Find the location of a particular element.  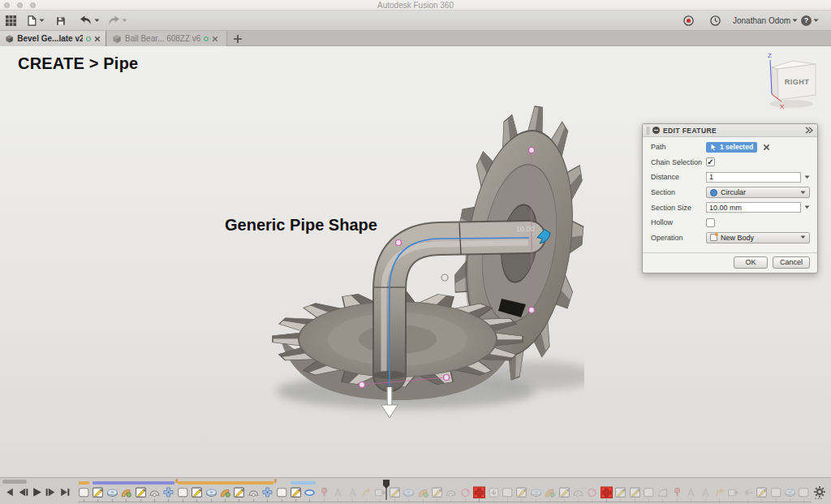

tab-ball-bearing: Ball Bear... 608ZZ v6 is located at coordinates (167, 39).